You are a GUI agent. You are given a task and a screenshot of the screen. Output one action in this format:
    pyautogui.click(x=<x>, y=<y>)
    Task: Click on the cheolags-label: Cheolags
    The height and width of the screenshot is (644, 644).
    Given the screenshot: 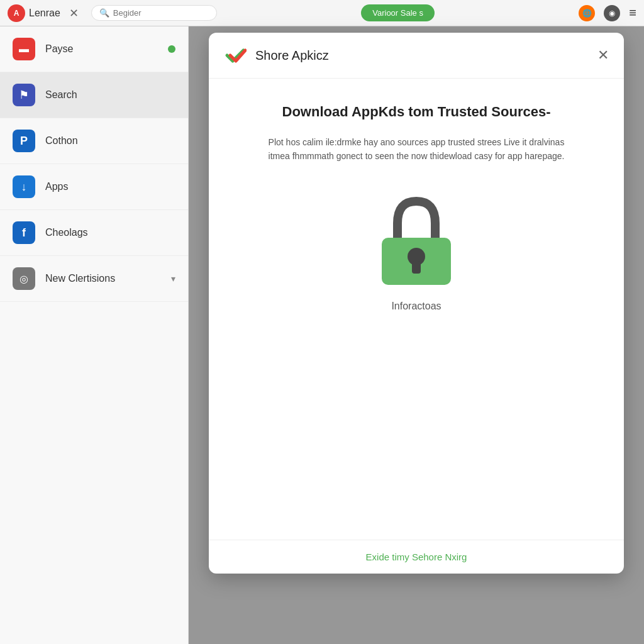 What is the action you would take?
    pyautogui.click(x=111, y=233)
    